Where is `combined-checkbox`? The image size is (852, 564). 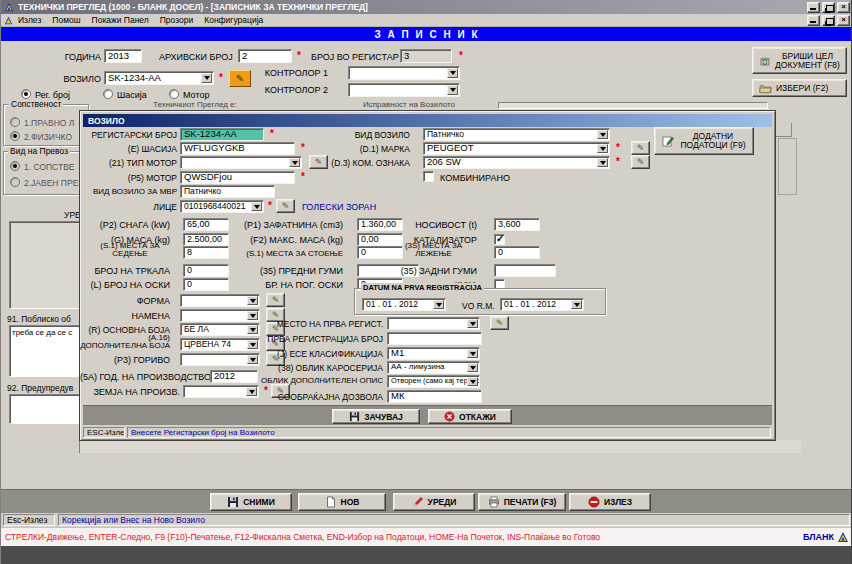 combined-checkbox is located at coordinates (428, 176).